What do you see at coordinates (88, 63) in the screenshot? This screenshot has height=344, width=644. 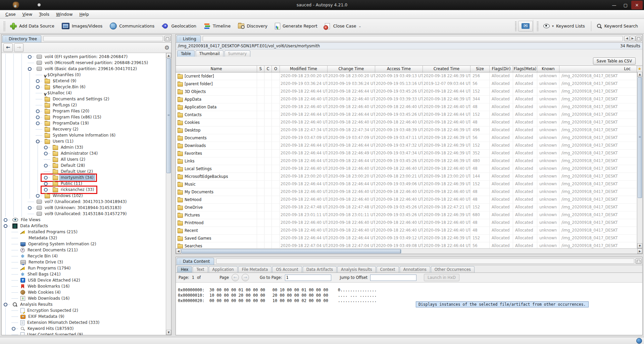 I see `tree-node-vol5-microsoft-reserved-partition-206848-239615: vol5 (Microsoft reserved partition: 2068…` at bounding box center [88, 63].